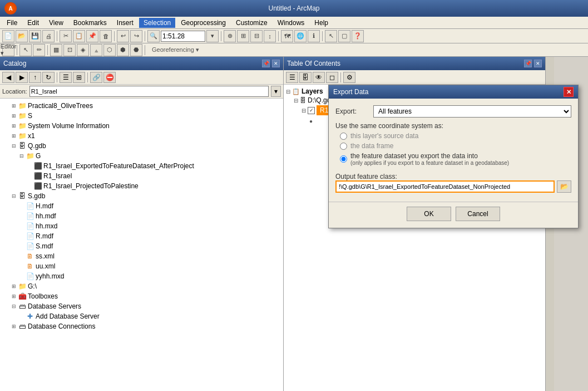 The image size is (588, 391). Describe the element at coordinates (141, 176) in the screenshot. I see `tree-item-r1israel: ⬛ R1_Israel` at that location.